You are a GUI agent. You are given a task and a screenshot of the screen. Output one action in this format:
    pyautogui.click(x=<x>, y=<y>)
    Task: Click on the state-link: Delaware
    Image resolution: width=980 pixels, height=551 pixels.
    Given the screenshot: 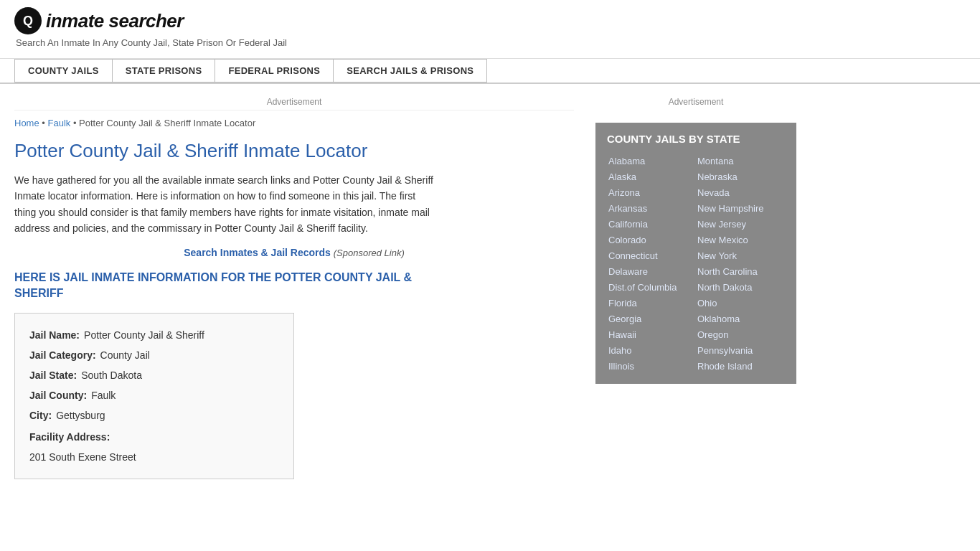 What is the action you would take?
    pyautogui.click(x=651, y=271)
    